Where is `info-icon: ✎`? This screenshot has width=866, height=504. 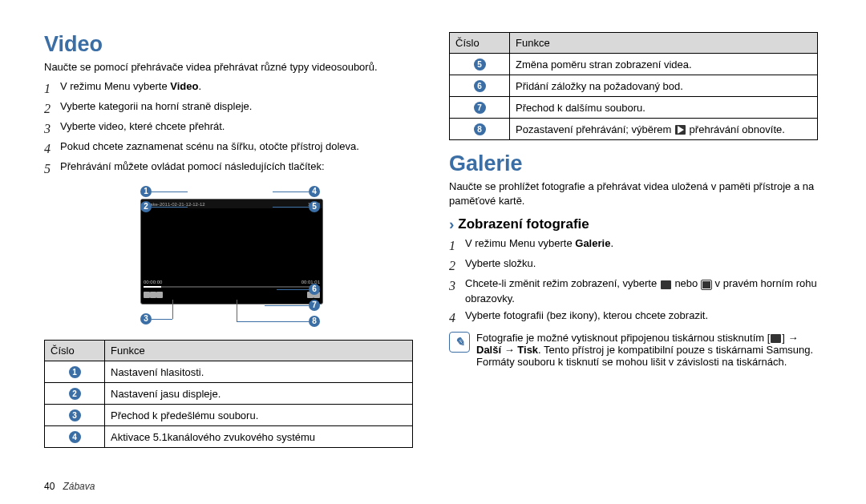
info-icon: ✎ is located at coordinates (459, 342).